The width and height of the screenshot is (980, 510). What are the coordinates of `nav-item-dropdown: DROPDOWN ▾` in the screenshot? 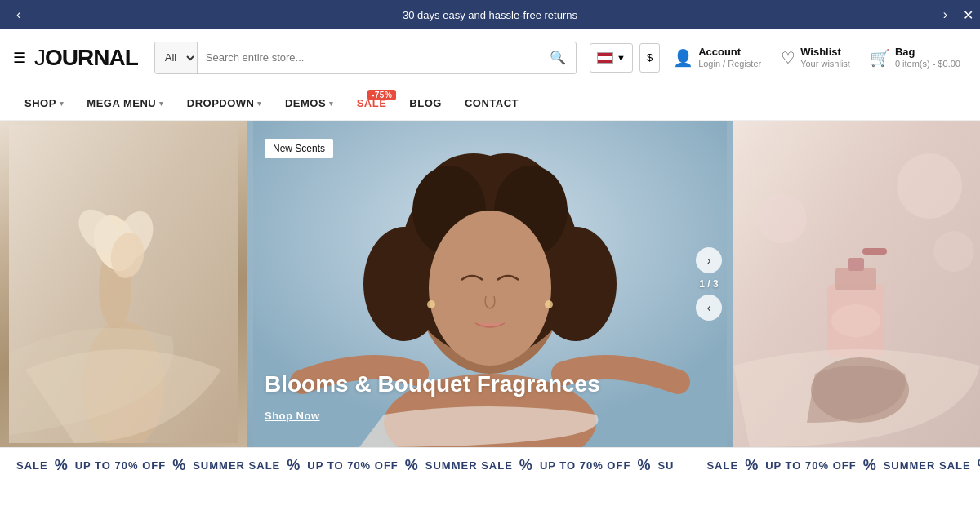 It's located at (225, 104).